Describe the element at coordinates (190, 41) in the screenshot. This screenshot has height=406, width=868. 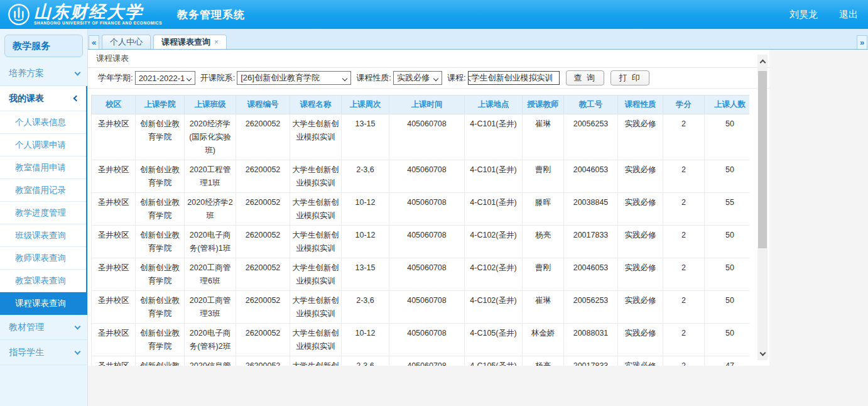
I see `tab-course-timetable-query: 课程课表查询 ×` at that location.